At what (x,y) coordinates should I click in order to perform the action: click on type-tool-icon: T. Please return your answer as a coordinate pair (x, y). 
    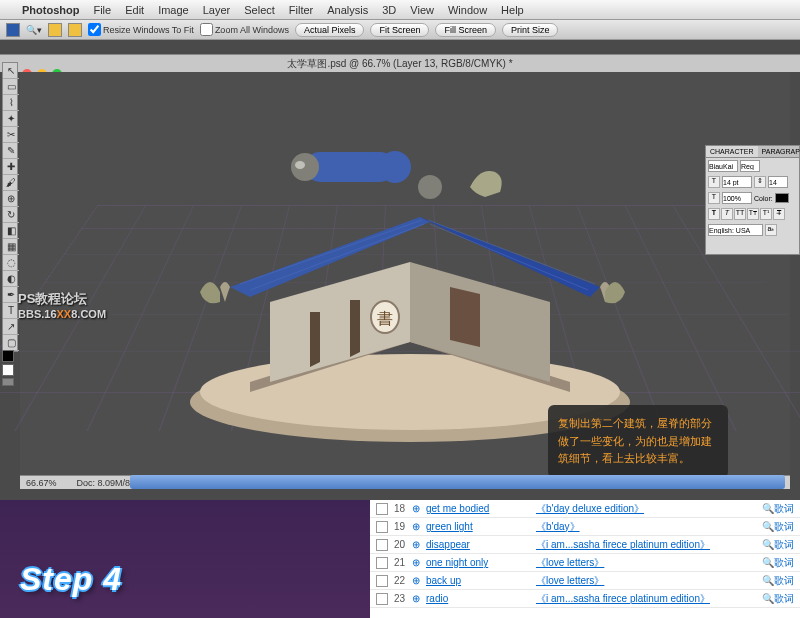
    Looking at the image, I should click on (11, 311).